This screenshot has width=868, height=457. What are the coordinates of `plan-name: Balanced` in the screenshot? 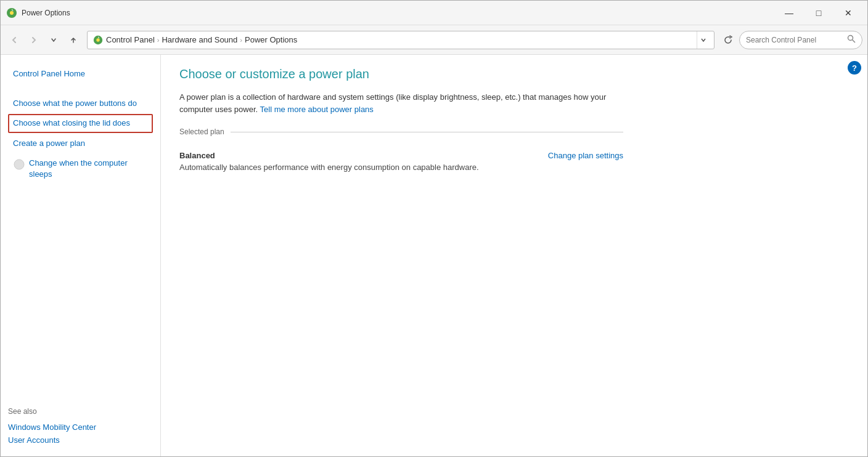 It's located at (329, 155).